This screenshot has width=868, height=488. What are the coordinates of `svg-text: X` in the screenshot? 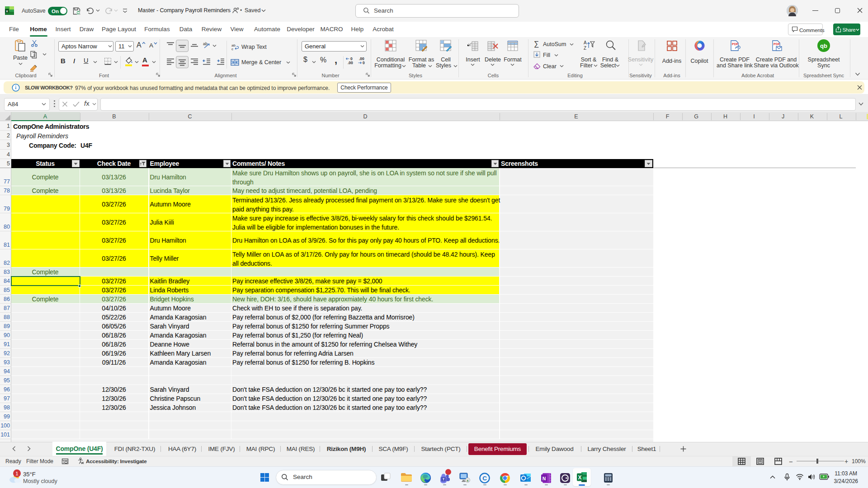 It's located at (580, 478).